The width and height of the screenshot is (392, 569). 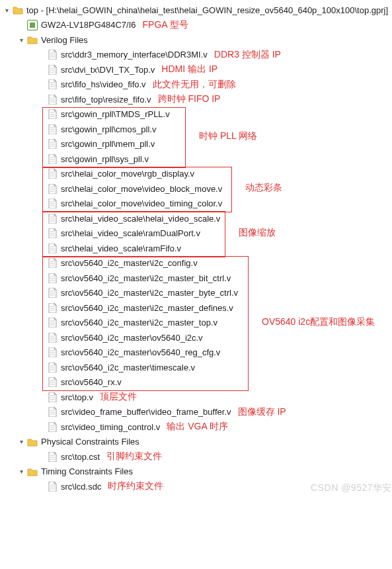 I want to click on tree-item-file: src\gowin_rpll\TMDS_rPLL.v, so click(x=197, y=115).